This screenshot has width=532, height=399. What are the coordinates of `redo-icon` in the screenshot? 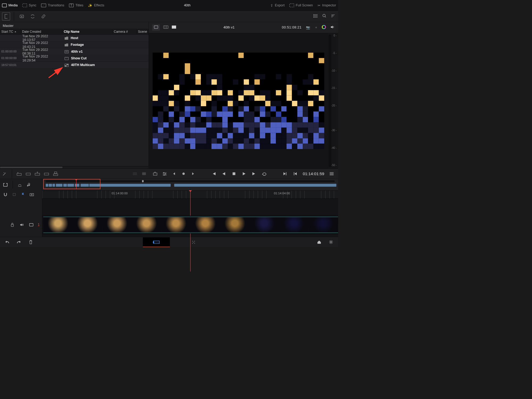 It's located at (19, 242).